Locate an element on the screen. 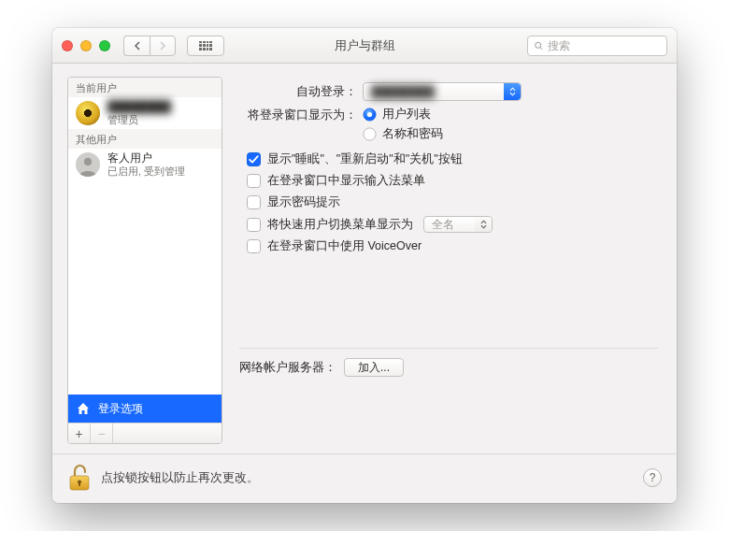 This screenshot has width=729, height=560. auto-login-value: ████████ is located at coordinates (403, 92).